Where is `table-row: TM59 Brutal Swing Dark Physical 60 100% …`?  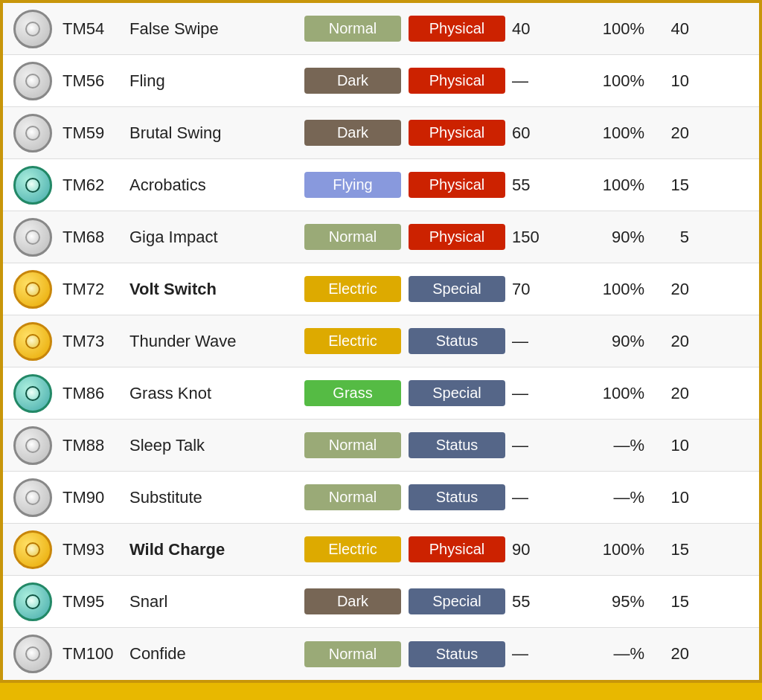 table-row: TM59 Brutal Swing Dark Physical 60 100% … is located at coordinates (381, 133).